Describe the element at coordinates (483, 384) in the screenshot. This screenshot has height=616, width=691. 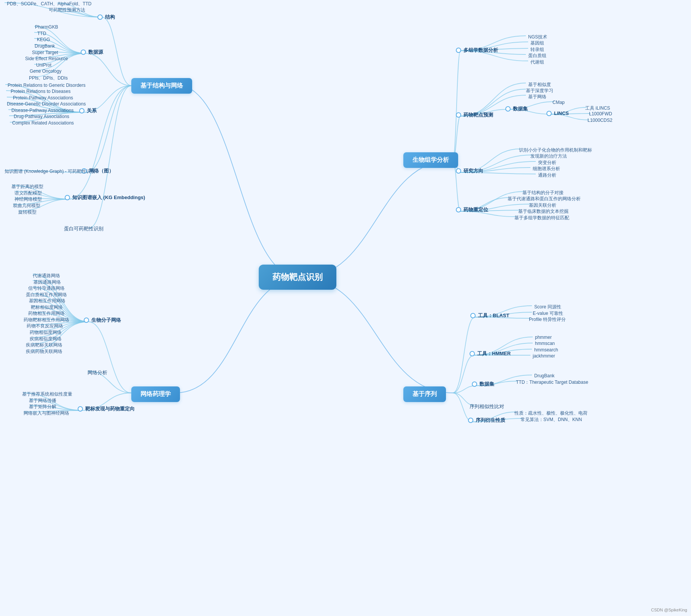
I see `node-seq-dataset: 数据集` at that location.